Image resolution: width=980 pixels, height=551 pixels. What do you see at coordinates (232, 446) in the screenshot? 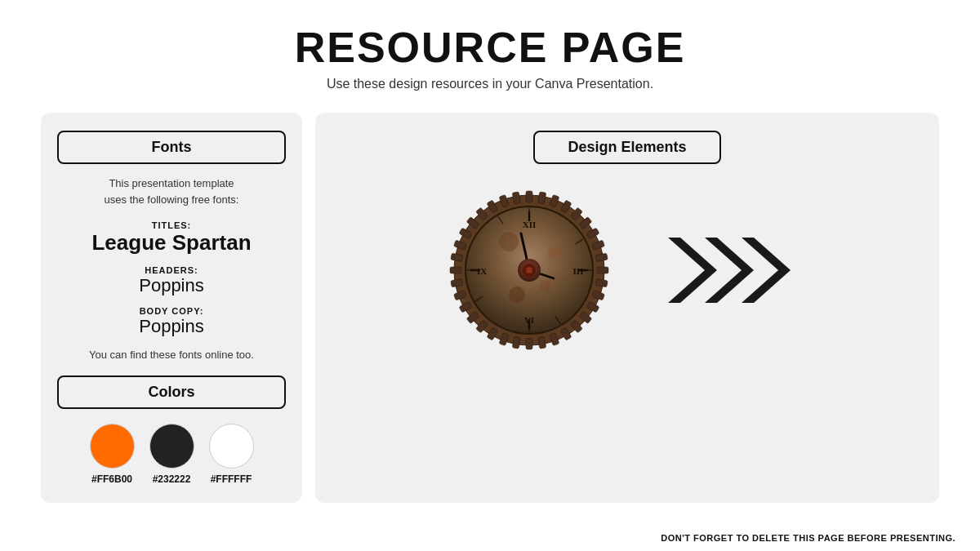
I see `white-circle` at bounding box center [232, 446].